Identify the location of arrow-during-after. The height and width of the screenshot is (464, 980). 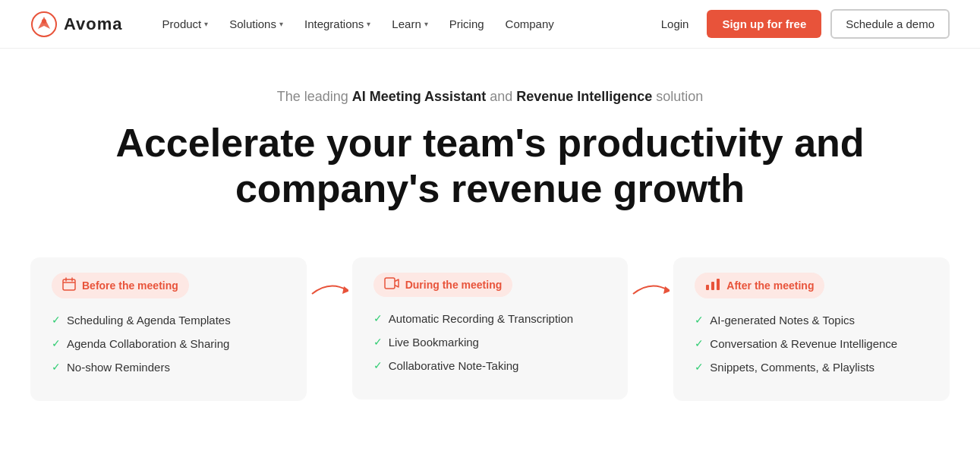
(651, 279).